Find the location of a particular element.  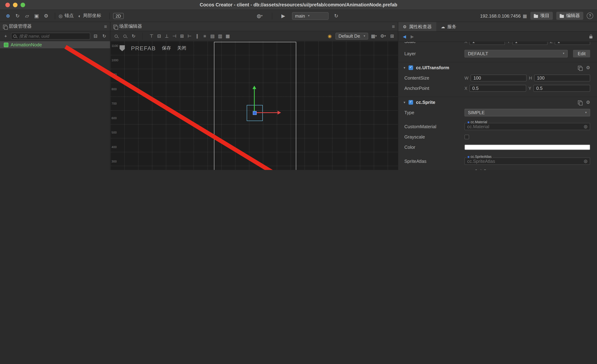

collapse-all-icon: ⊟ is located at coordinates (96, 36).